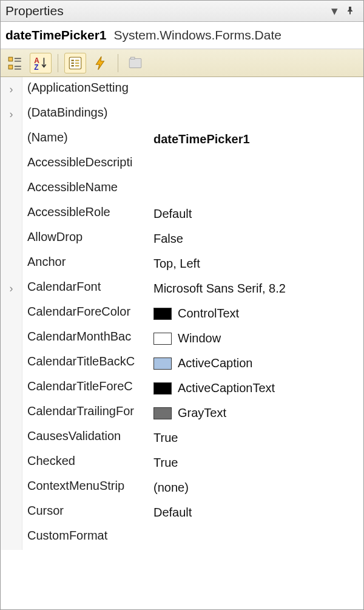 The height and width of the screenshot is (610, 364). Describe the element at coordinates (182, 63) in the screenshot. I see `toolbar: AZ` at that location.